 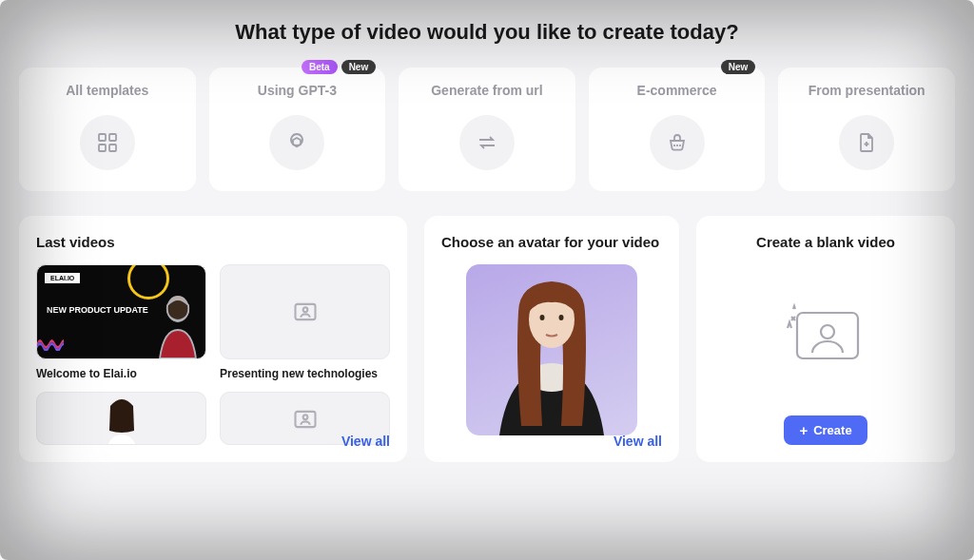 What do you see at coordinates (122, 312) in the screenshot?
I see `video-thumbnail: ELAI.IO NEW PRODUCT UPDATE` at bounding box center [122, 312].